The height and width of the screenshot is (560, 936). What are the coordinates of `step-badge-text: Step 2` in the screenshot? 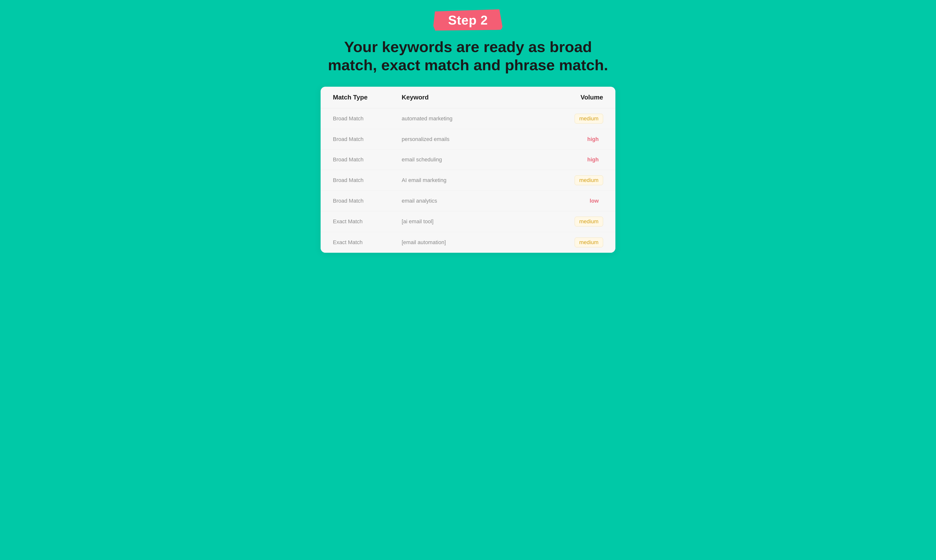 It's located at (468, 20).